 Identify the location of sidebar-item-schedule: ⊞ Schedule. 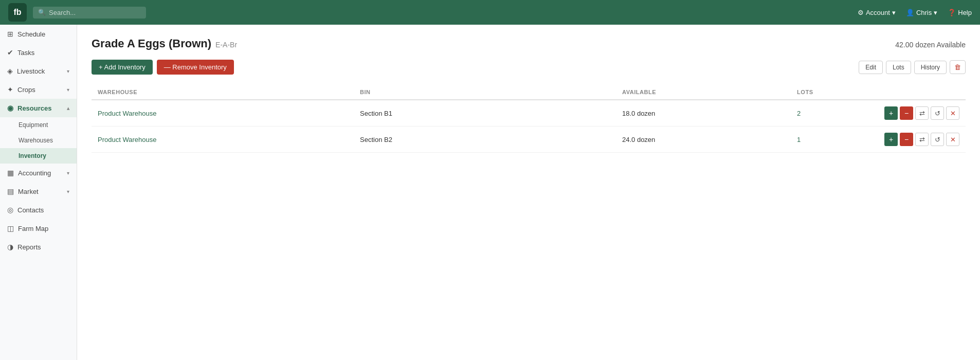
(38, 34).